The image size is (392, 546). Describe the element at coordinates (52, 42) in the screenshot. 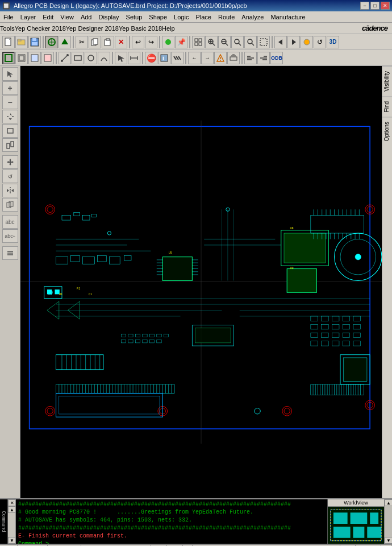

I see `snap-button` at that location.